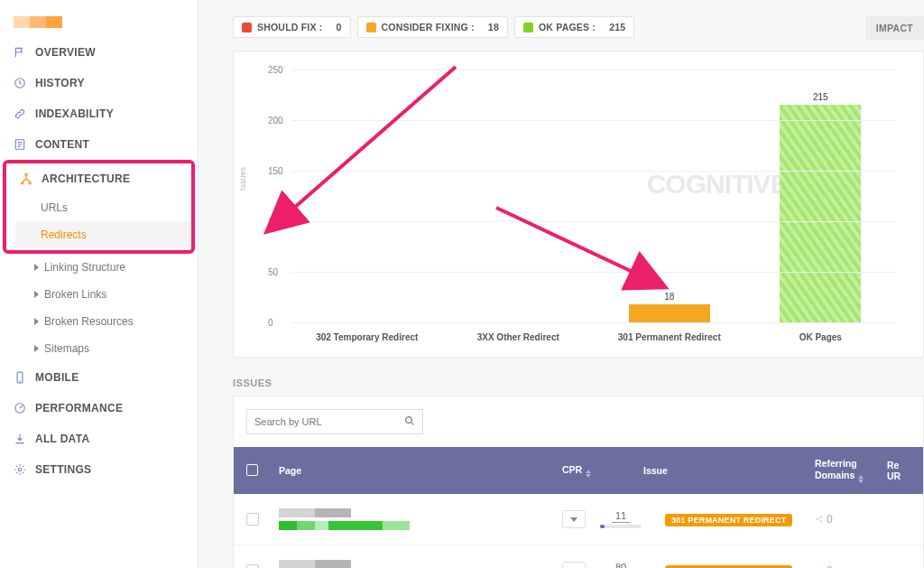  What do you see at coordinates (65, 52) in the screenshot?
I see `nav-label: OVERVIEW` at bounding box center [65, 52].